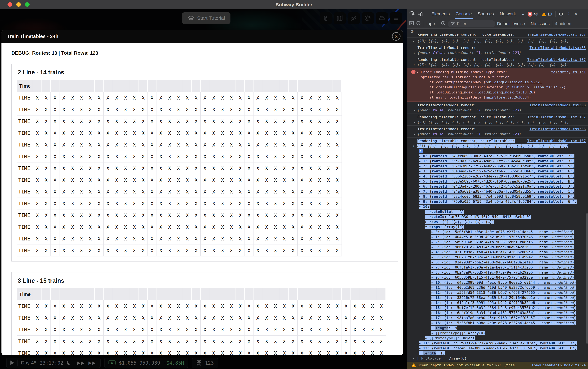 This screenshot has width=588, height=369. What do you see at coordinates (499, 242) in the screenshot?
I see `tree-line: ▸2: {id: '5a9a016a-020c-44fb-9038-7c66f1…` at bounding box center [499, 242].